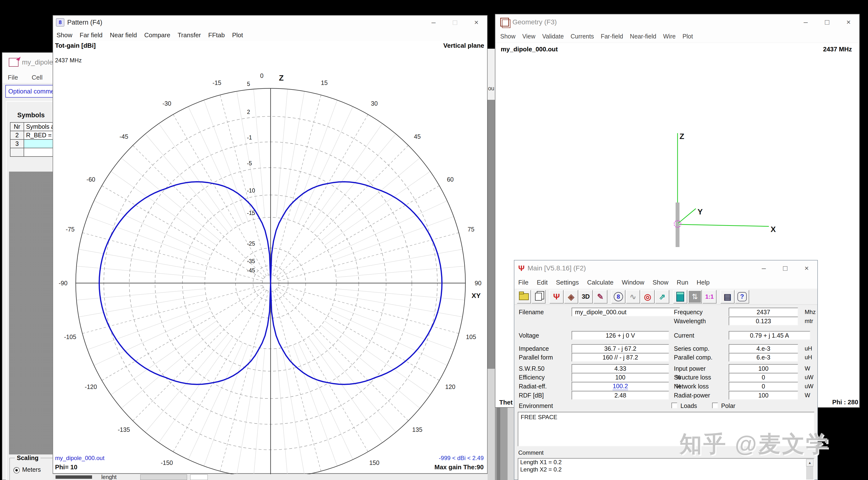 This screenshot has width=868, height=480. Describe the element at coordinates (491, 234) in the screenshot. I see `hidden-scrollbar` at that location.